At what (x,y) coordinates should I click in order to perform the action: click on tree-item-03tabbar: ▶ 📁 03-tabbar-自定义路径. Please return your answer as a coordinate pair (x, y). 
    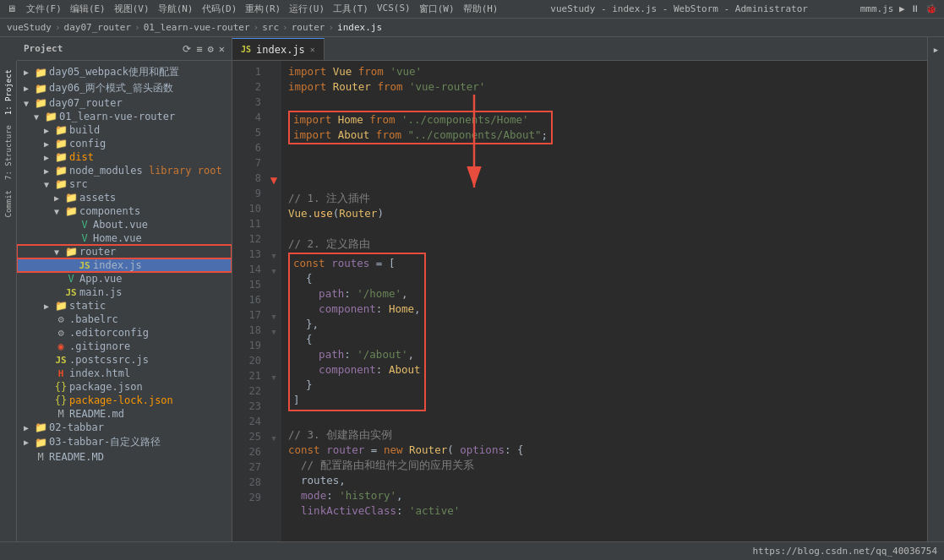
    Looking at the image, I should click on (124, 443).